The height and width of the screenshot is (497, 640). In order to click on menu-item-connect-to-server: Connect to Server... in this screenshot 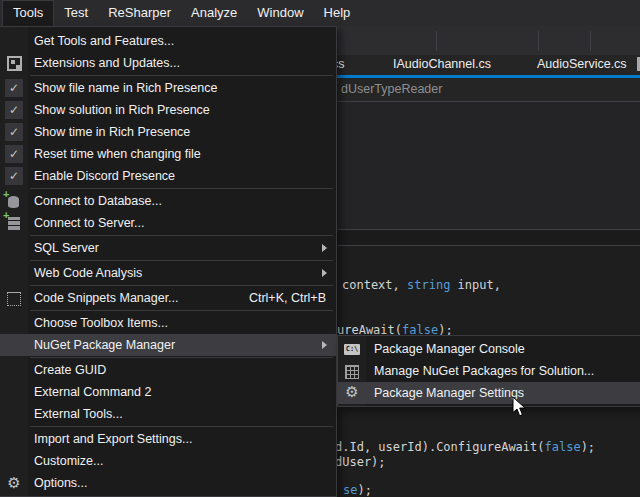, I will do `click(168, 223)`.